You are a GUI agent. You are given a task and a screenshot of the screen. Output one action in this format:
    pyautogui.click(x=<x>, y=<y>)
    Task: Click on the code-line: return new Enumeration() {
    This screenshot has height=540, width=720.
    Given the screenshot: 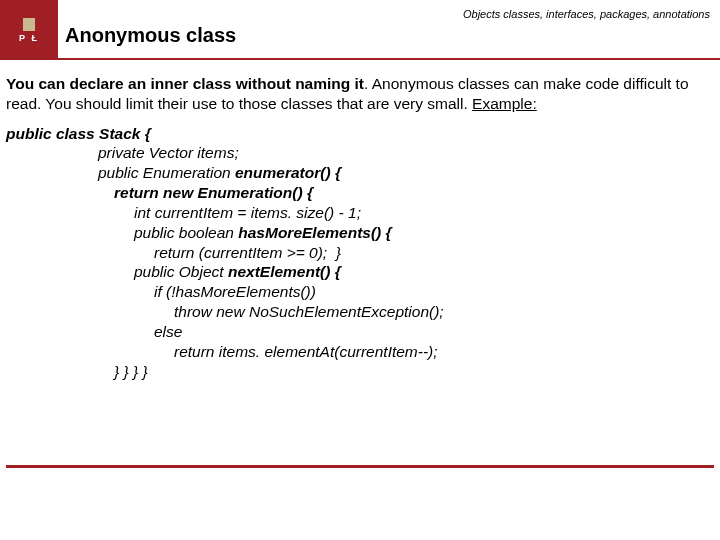 What is the action you would take?
    pyautogui.click(x=358, y=193)
    